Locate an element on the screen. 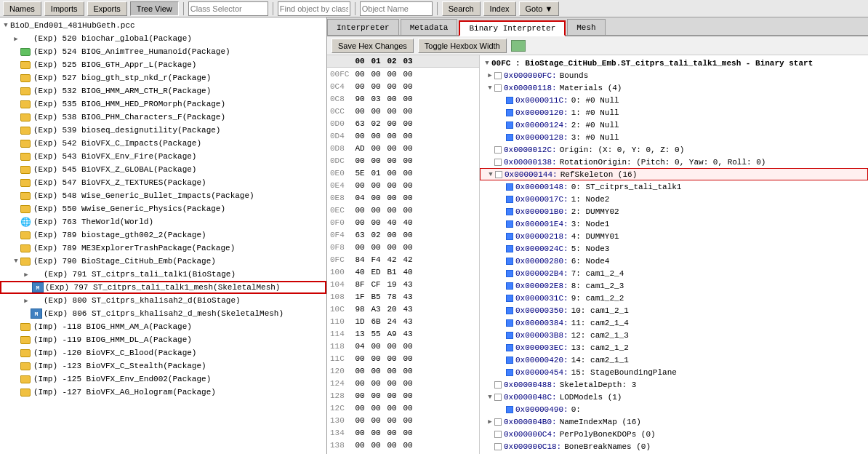  hex-row: 0E400000000 is located at coordinates (403, 185).